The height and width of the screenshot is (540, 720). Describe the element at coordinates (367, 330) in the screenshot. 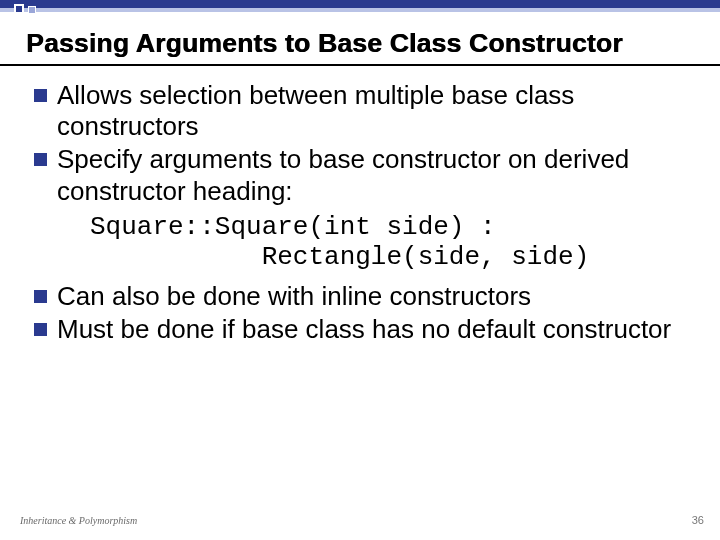

I see `bullet-item: Must be done if base class has no defaul…` at that location.